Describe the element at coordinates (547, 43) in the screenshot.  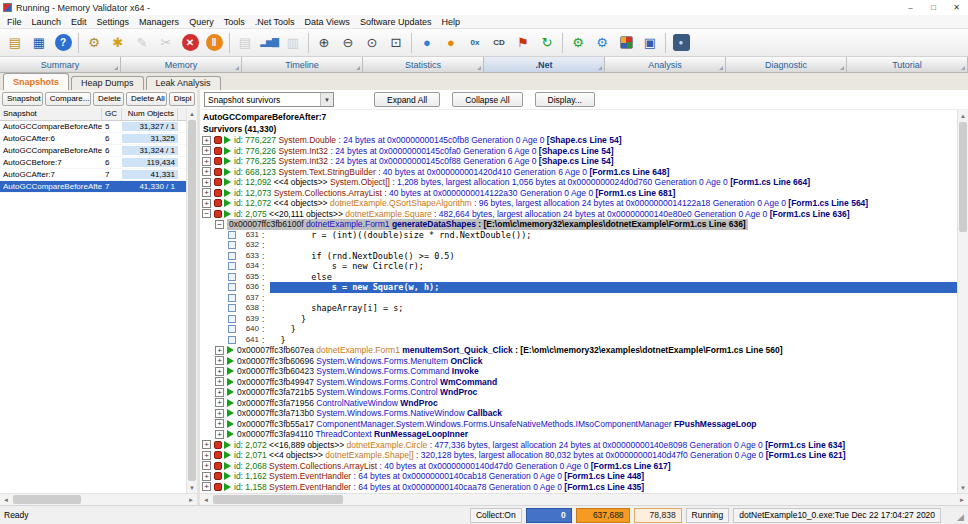
I see `refresh-icon: ↻` at that location.